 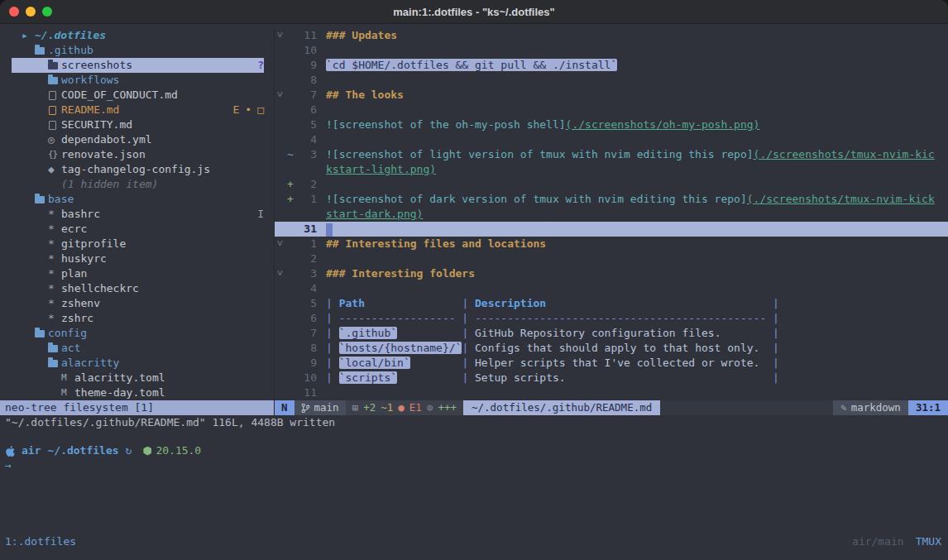 What do you see at coordinates (137, 125) in the screenshot?
I see `tree-item-security-md: SECURITY.md` at bounding box center [137, 125].